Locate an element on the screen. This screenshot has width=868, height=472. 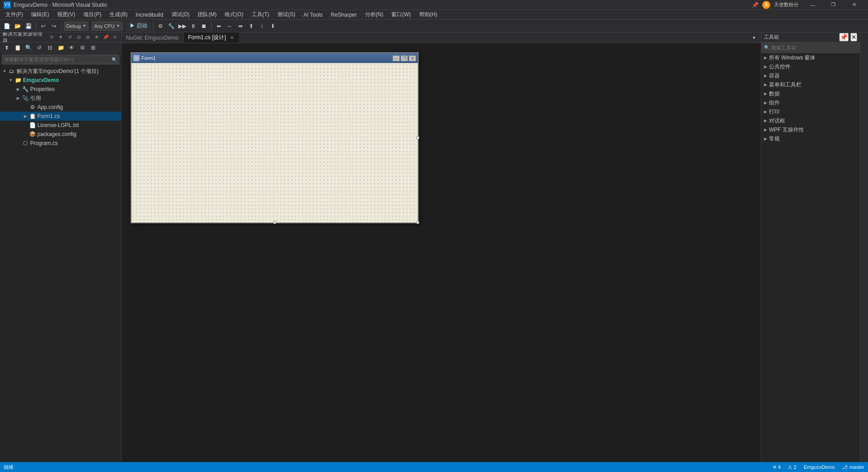
toolbox-section-common: ▶ 公共控件 is located at coordinates (810, 67).